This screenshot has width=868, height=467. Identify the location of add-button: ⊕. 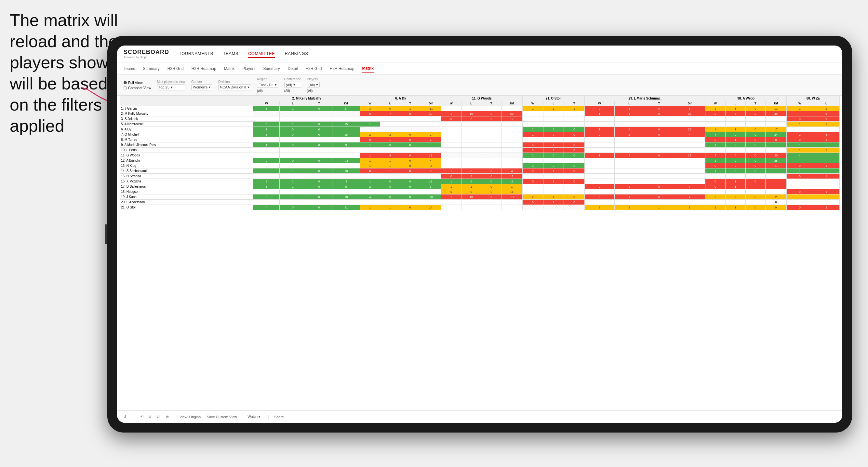
(150, 417).